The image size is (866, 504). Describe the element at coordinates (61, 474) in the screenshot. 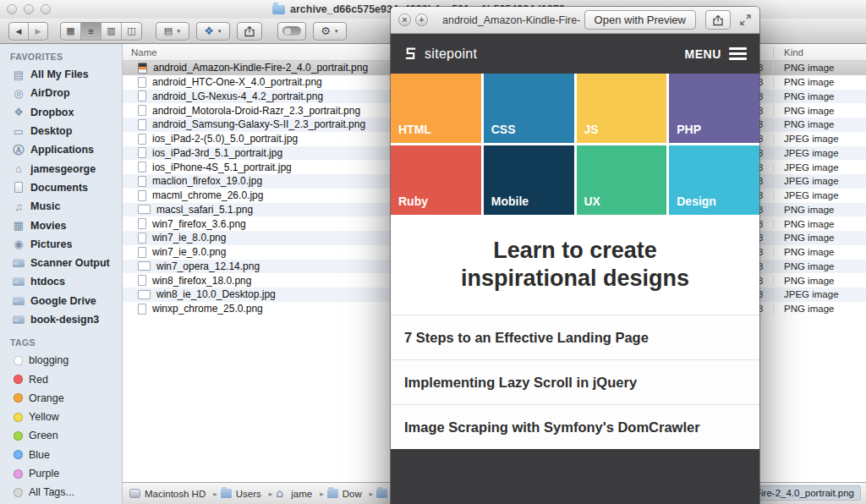

I see `tag-item: Purple` at that location.